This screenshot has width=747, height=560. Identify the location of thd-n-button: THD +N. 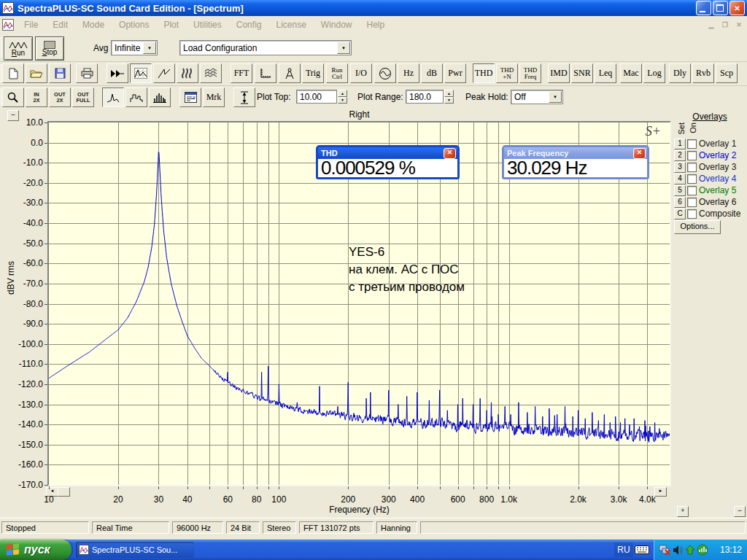
(507, 73).